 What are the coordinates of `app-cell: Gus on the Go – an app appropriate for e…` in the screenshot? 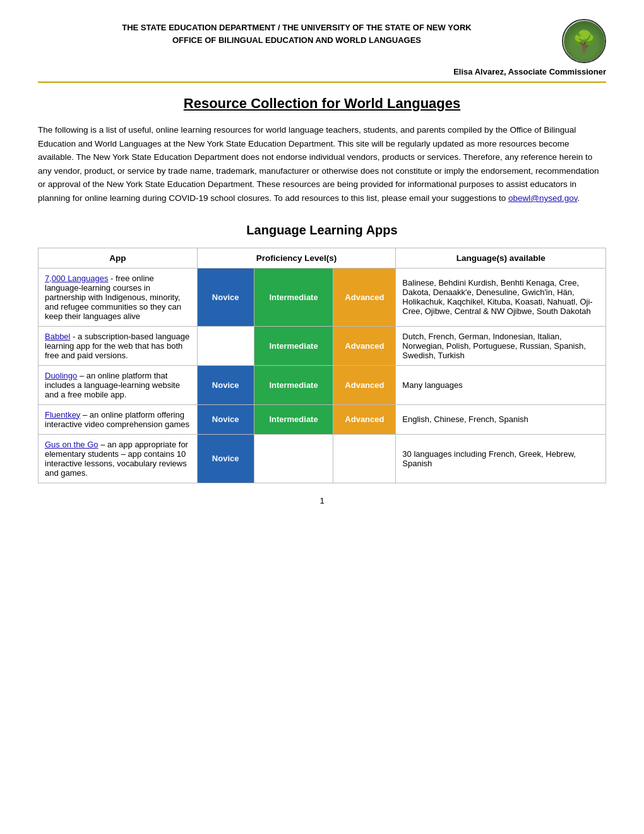 It's located at (118, 459).